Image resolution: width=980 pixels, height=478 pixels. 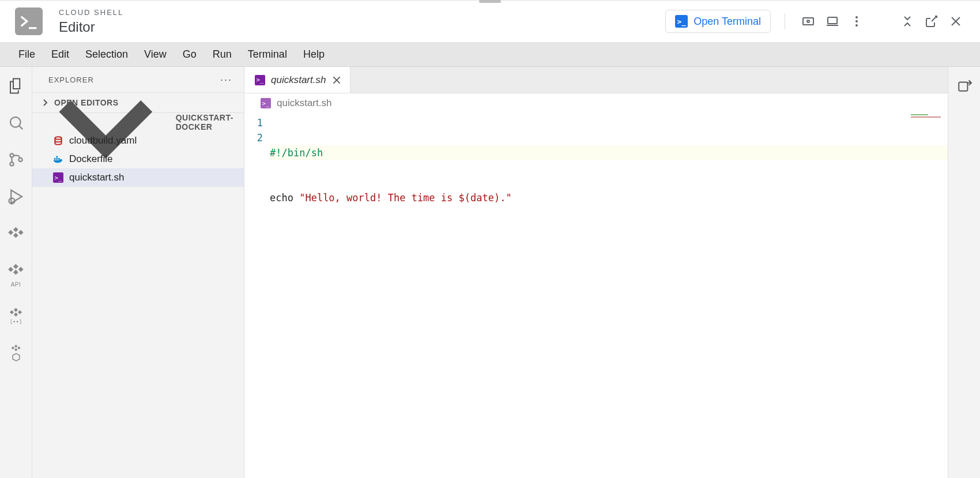 What do you see at coordinates (296, 153) in the screenshot?
I see `code-shebang: #!/bin/sh` at bounding box center [296, 153].